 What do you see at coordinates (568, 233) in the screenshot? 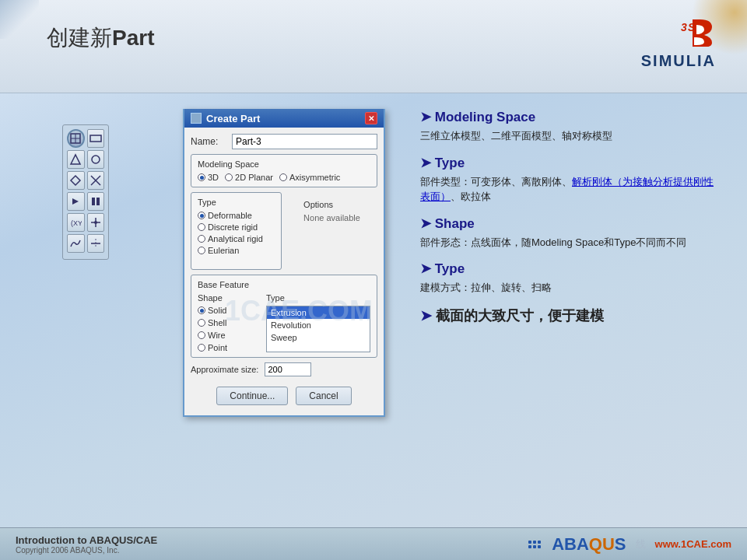
I see `section-shape: Shape 部件形态：点线面体，随Modeling Space和Type不同而不…` at bounding box center [568, 233].